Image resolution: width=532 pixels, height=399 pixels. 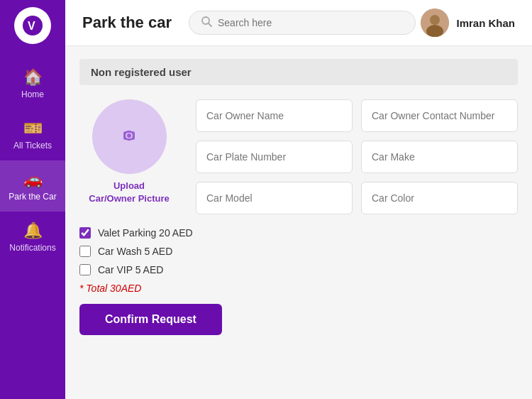 What do you see at coordinates (440, 198) in the screenshot?
I see `car-color-input` at bounding box center [440, 198].